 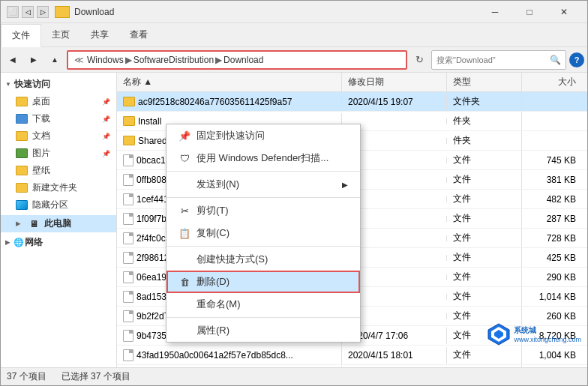 What do you see at coordinates (552, 199) in the screenshot?
I see `file-size-cell: 482 KB` at bounding box center [552, 199].